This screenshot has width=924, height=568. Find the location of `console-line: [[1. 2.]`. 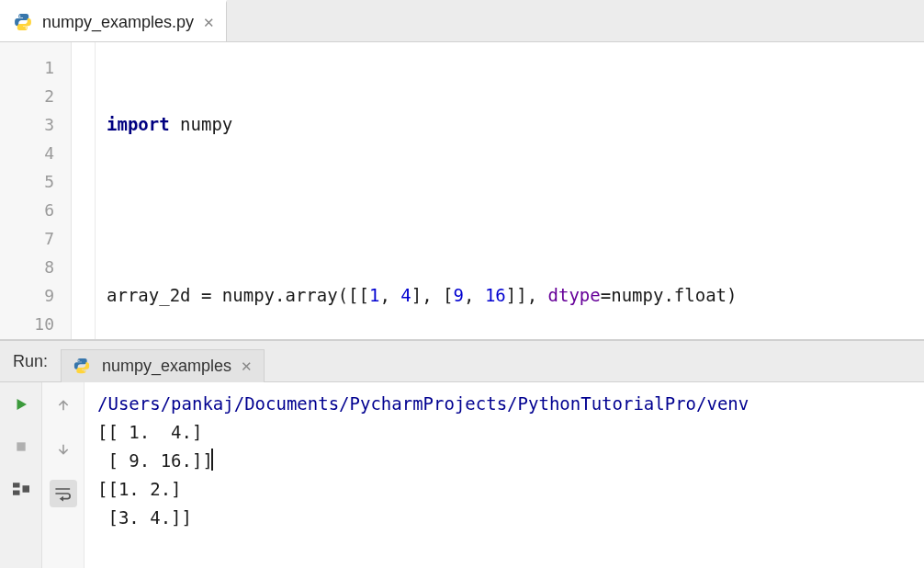

console-line: [[1. 2.] is located at coordinates (140, 489).